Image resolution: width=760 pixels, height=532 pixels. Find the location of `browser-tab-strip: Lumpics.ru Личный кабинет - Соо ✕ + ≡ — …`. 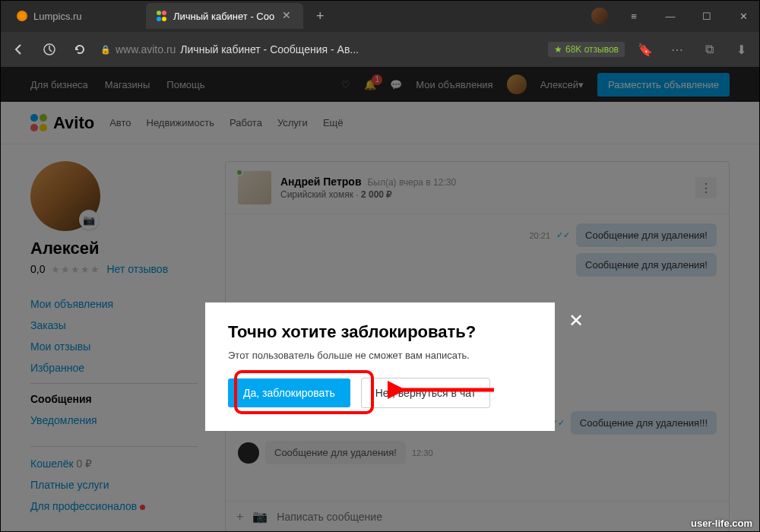

browser-tab-strip: Lumpics.ru Личный кабинет - Соо ✕ + ≡ — … is located at coordinates (380, 16).